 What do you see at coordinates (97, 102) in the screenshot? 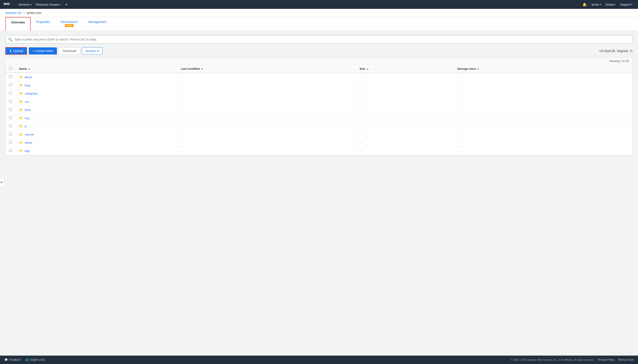
I see `row-name-cell: 📁 css` at bounding box center [97, 102].